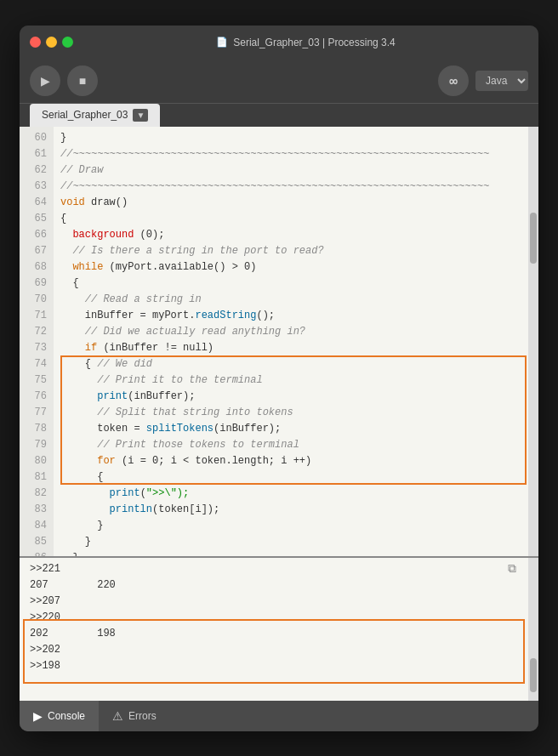 This screenshot has width=558, height=756. What do you see at coordinates (45, 81) in the screenshot?
I see `run-button: ▶` at bounding box center [45, 81].